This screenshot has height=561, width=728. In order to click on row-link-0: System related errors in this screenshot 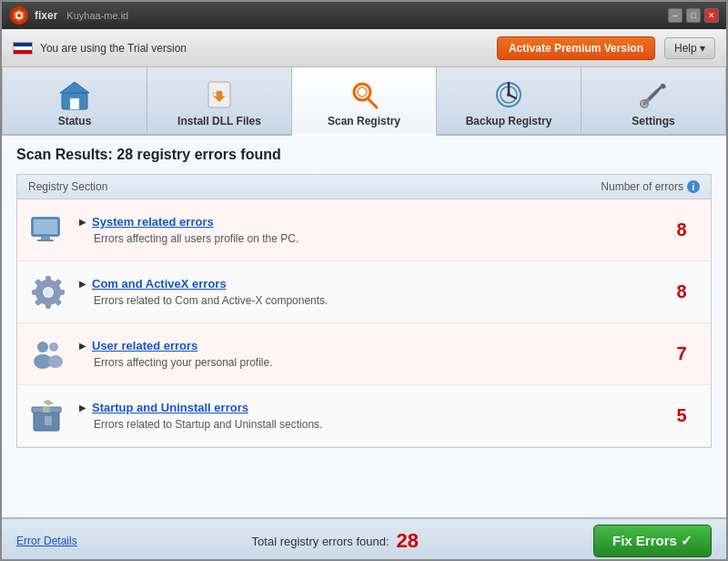, I will do `click(153, 222)`.